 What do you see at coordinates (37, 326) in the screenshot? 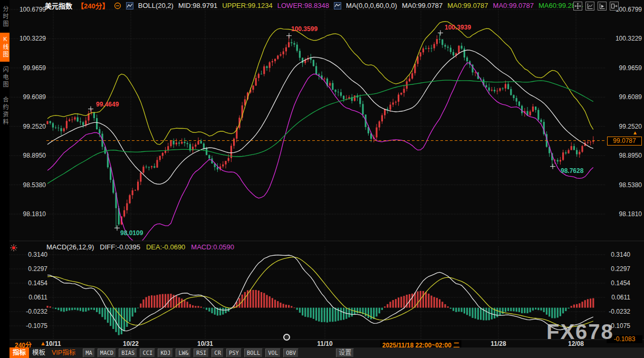
I see `macd-axis-label-left: -0.1075` at bounding box center [37, 326].